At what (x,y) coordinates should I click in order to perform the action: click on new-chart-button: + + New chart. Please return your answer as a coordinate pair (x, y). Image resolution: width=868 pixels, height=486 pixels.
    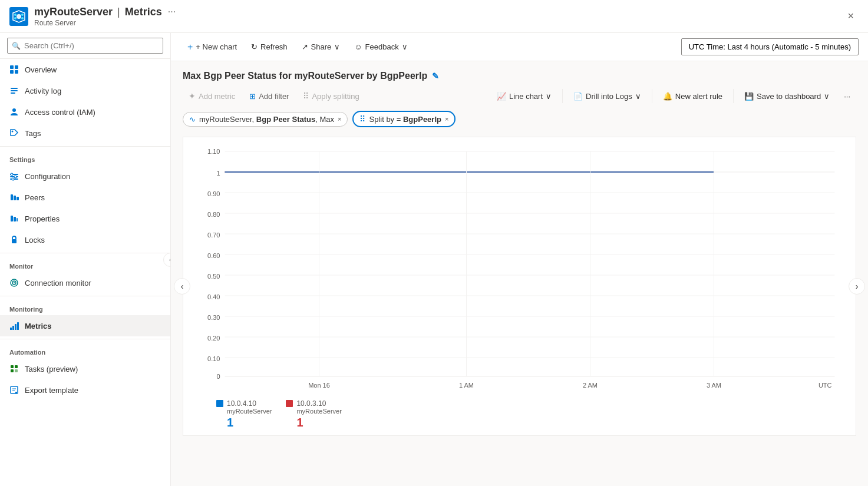
    Looking at the image, I should click on (212, 47).